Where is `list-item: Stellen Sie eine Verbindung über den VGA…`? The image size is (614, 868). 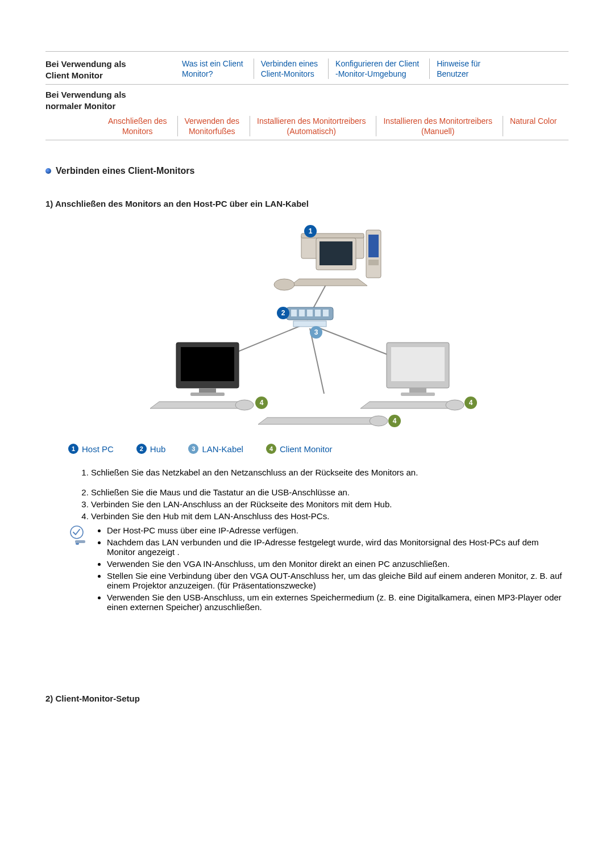 list-item: Stellen Sie eine Verbindung über den VGA… is located at coordinates (338, 581).